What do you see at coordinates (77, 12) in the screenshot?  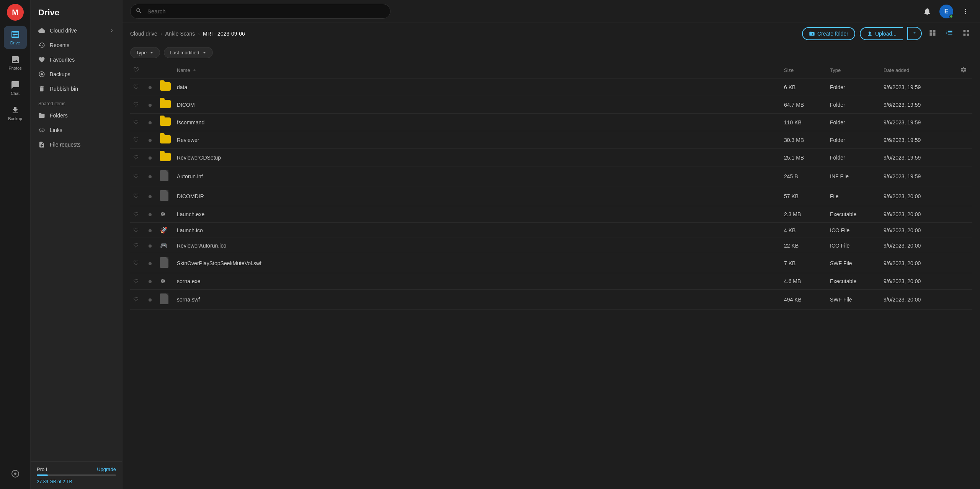 I see `sidebar-title: Drive` at bounding box center [77, 12].